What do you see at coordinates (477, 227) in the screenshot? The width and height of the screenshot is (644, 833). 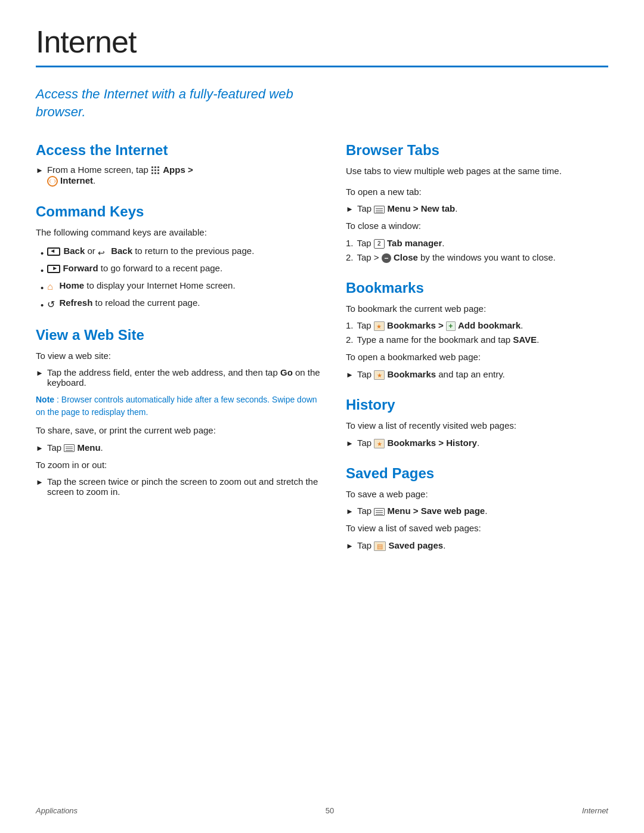 I see `close-window-intro: To close a window:` at bounding box center [477, 227].